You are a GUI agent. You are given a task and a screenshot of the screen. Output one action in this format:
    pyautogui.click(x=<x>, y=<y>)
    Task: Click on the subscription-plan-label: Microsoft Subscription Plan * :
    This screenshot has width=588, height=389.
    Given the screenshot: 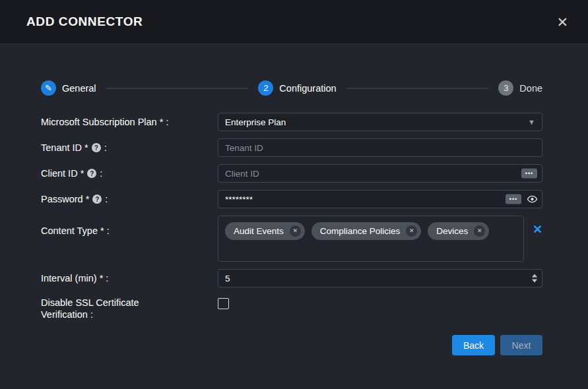 What is the action you would take?
    pyautogui.click(x=129, y=123)
    